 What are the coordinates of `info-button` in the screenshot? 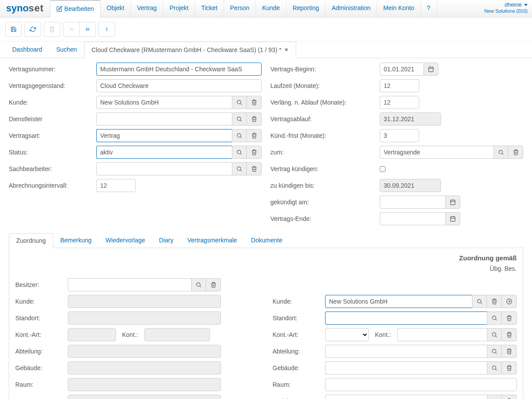 It's located at (107, 29).